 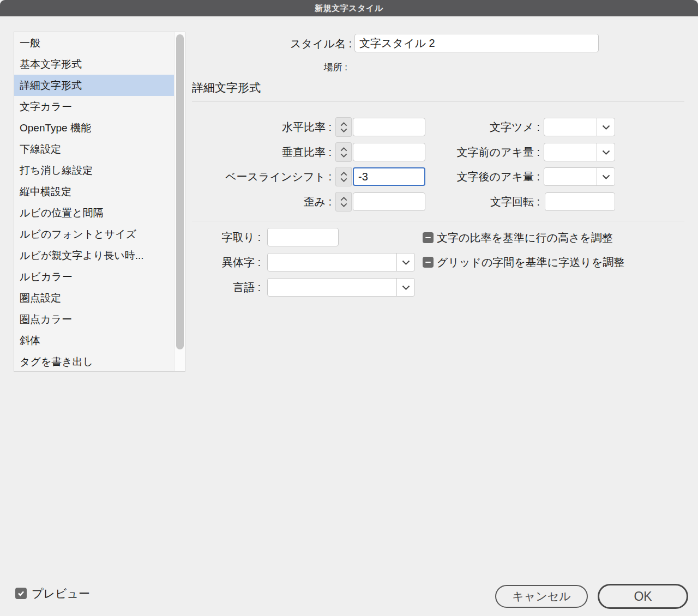 What do you see at coordinates (389, 127) in the screenshot?
I see `horizontal-scale-input` at bounding box center [389, 127].